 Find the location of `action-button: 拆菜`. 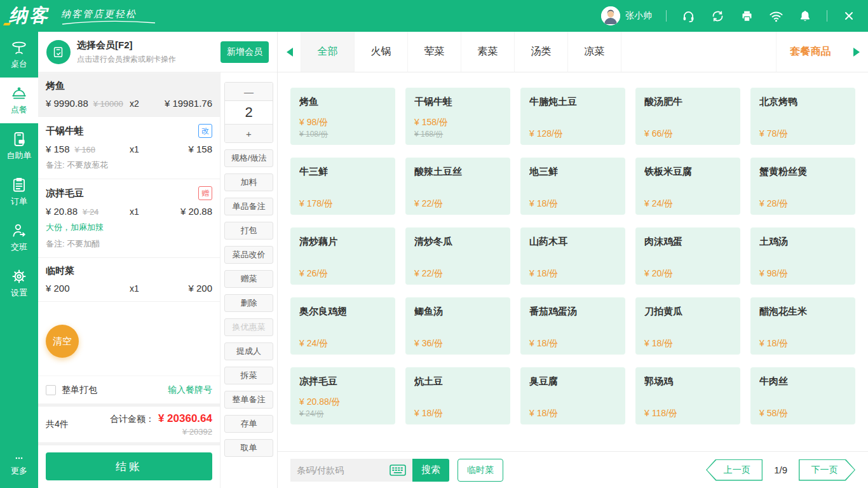

action-button: 拆菜 is located at coordinates (249, 376).